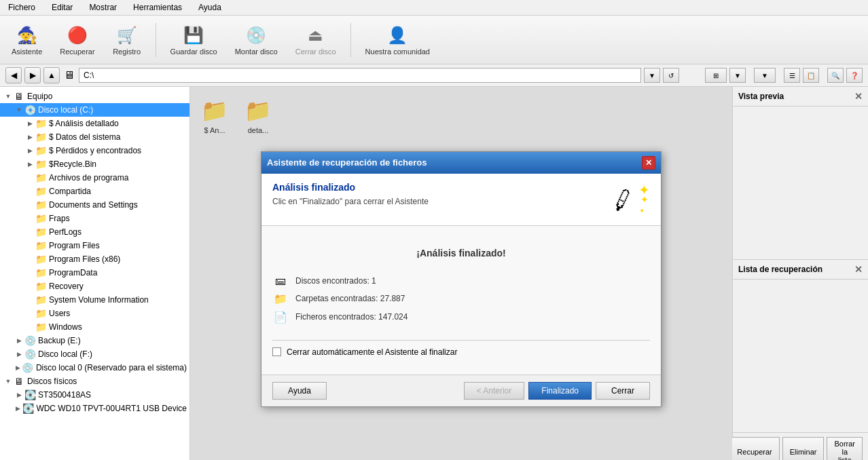 This screenshot has height=460, width=868. I want to click on recuperar-bottom-btn: Recuperar, so click(754, 448).